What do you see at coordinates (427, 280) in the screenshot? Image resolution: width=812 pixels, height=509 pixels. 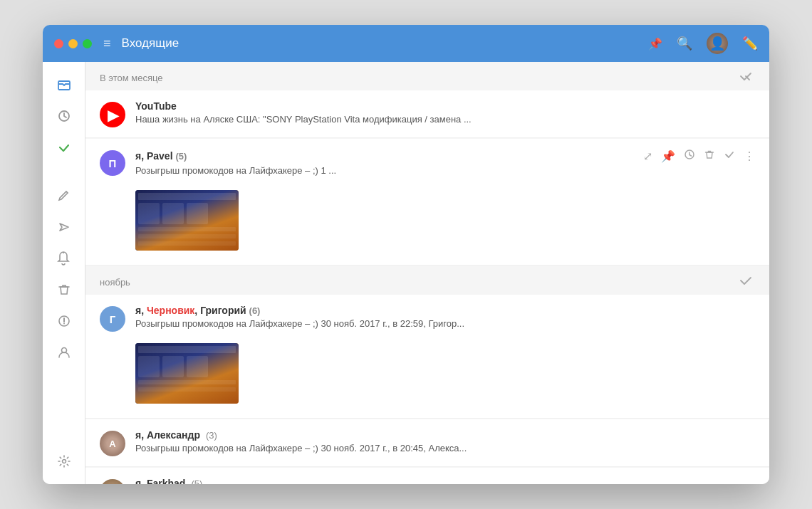 I see `section-header-november: ноябрь` at bounding box center [427, 280].